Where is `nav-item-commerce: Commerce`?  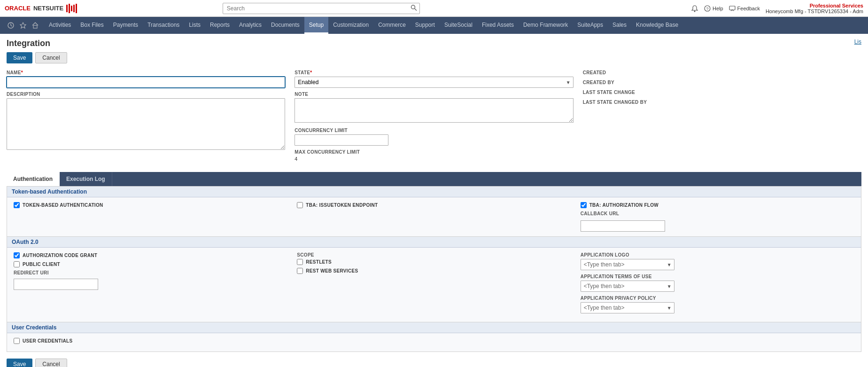 nav-item-commerce: Commerce is located at coordinates (392, 25).